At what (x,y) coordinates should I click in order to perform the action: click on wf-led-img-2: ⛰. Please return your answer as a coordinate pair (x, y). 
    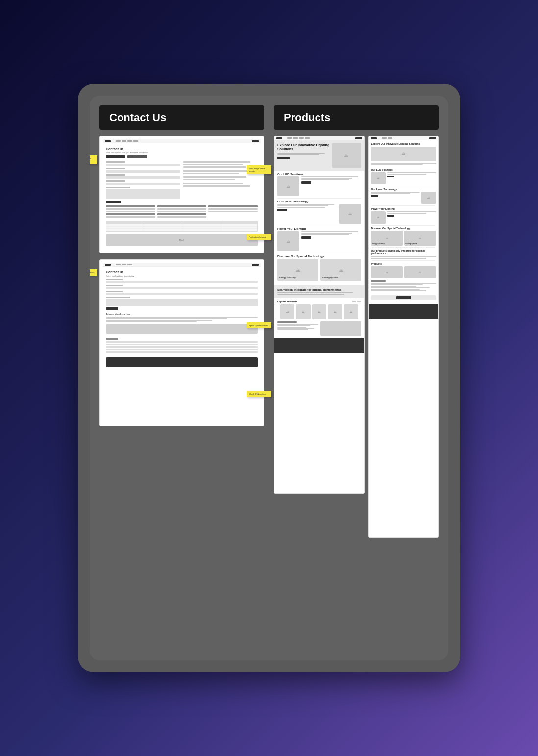
    Looking at the image, I should click on (378, 178).